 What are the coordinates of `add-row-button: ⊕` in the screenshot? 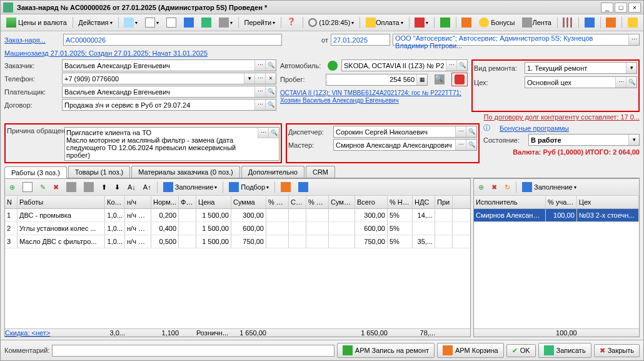 It's located at (13, 188).